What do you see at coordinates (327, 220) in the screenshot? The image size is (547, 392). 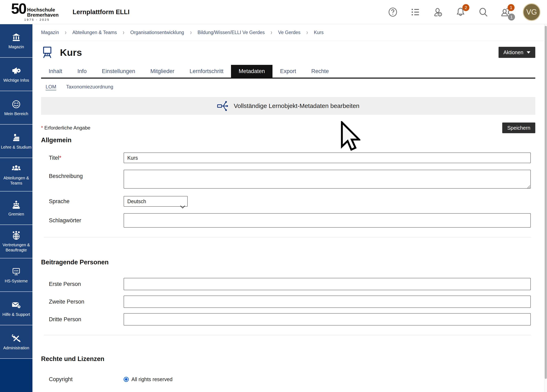 I see `schlagwoerter-input` at bounding box center [327, 220].